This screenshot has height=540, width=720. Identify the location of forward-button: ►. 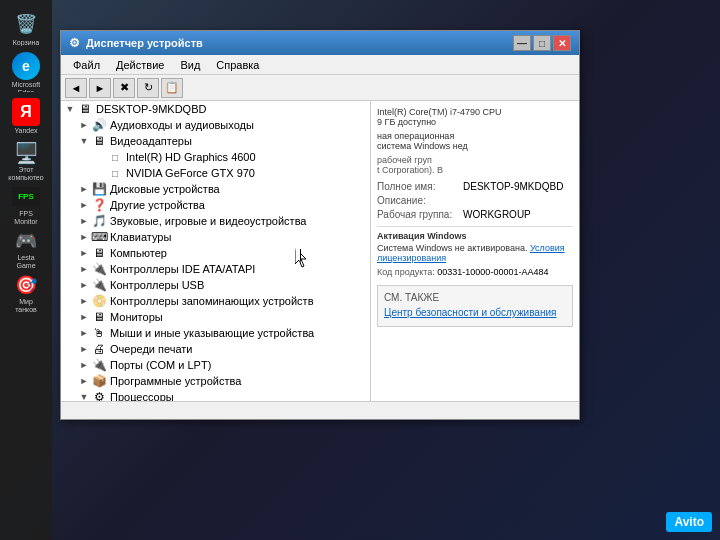
(100, 88).